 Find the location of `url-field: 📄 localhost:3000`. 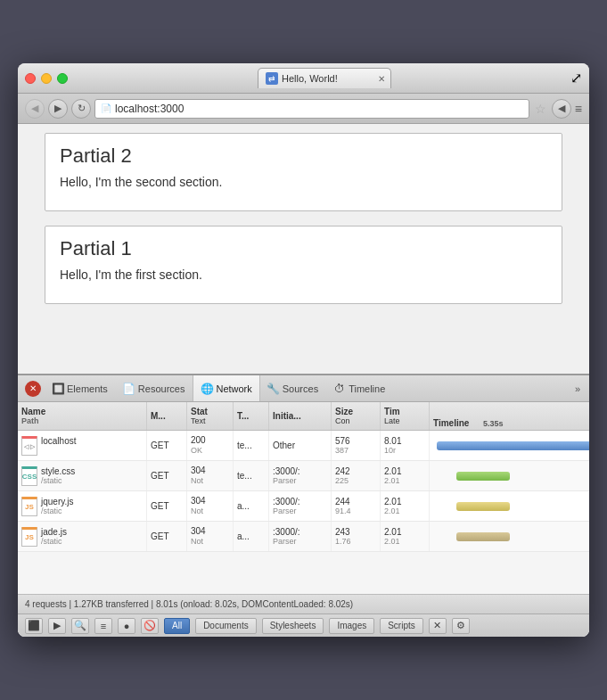

url-field: 📄 localhost:3000 is located at coordinates (312, 109).